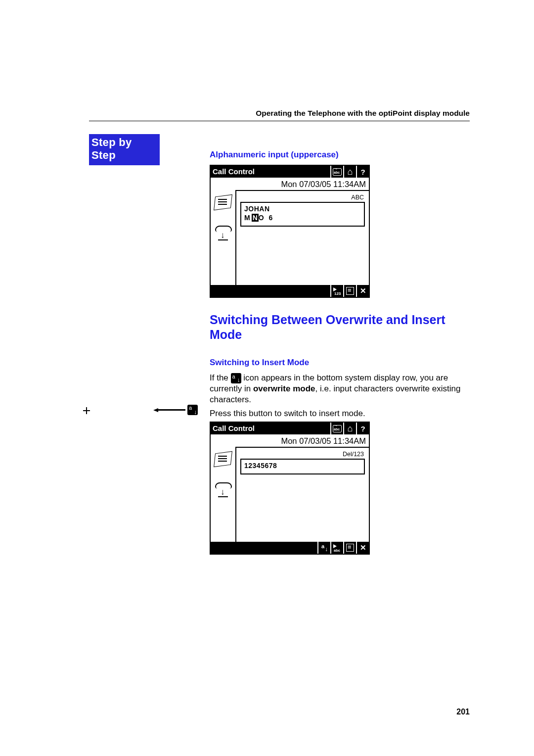  I want to click on page-number: 201, so click(463, 712).